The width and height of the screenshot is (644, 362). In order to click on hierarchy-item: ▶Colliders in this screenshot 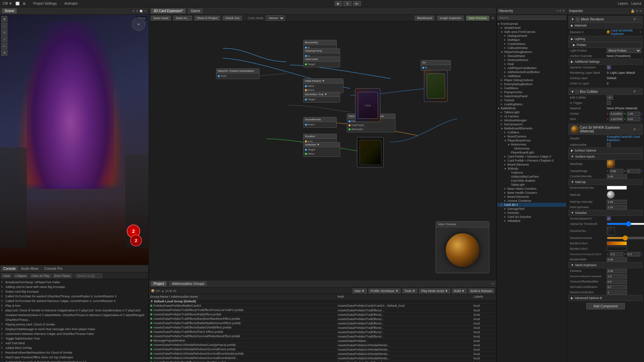, I will do `click(532, 132)`.